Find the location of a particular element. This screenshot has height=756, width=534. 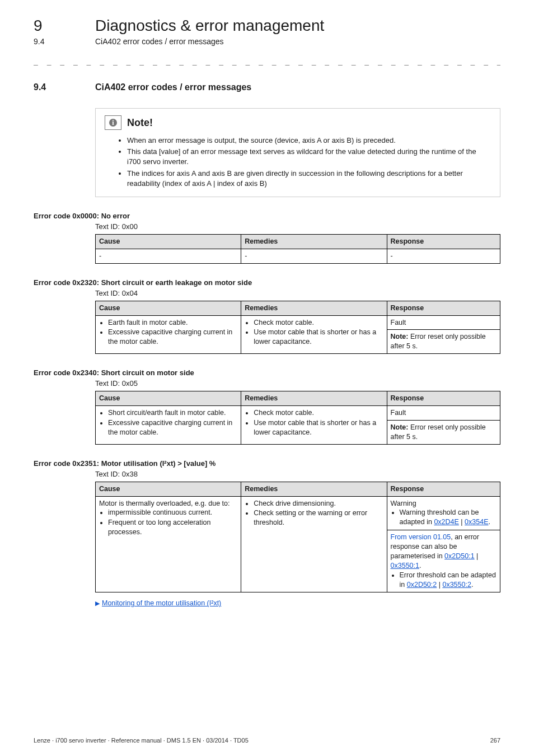

cell-cause: Short circuit/earth fault in motor cable… is located at coordinates (168, 426).